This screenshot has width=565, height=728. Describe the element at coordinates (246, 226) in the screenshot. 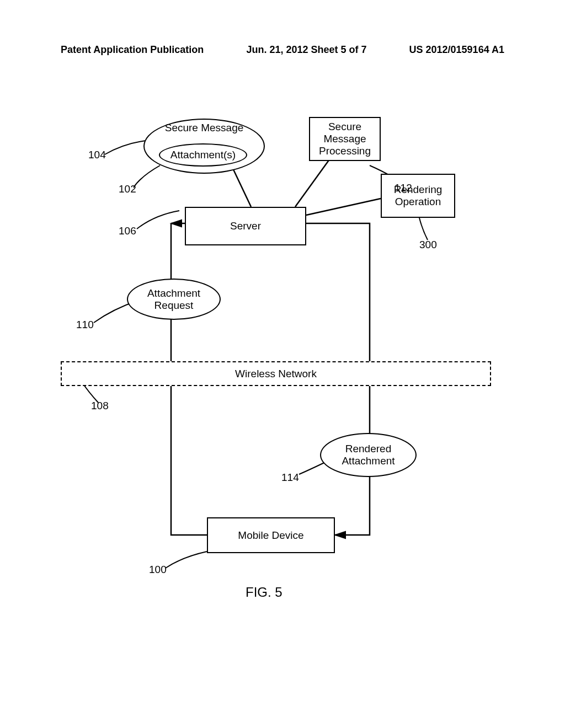

I see `server-label: Server` at that location.